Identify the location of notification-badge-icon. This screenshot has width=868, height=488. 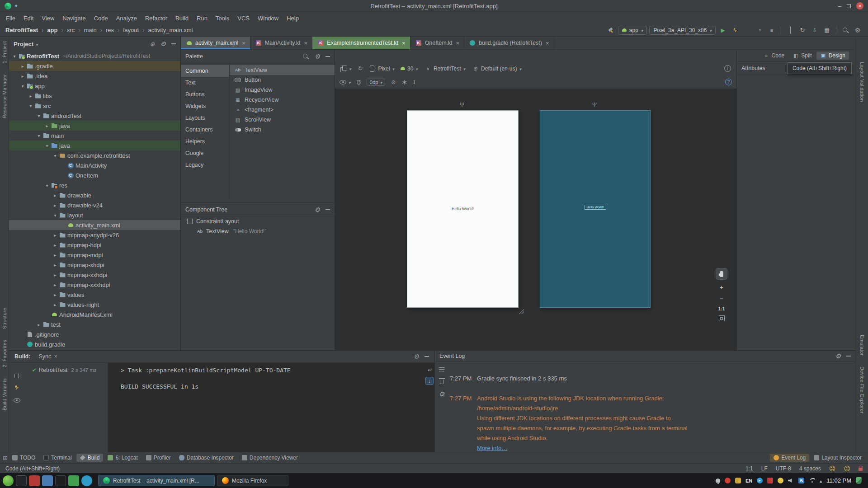
(728, 481).